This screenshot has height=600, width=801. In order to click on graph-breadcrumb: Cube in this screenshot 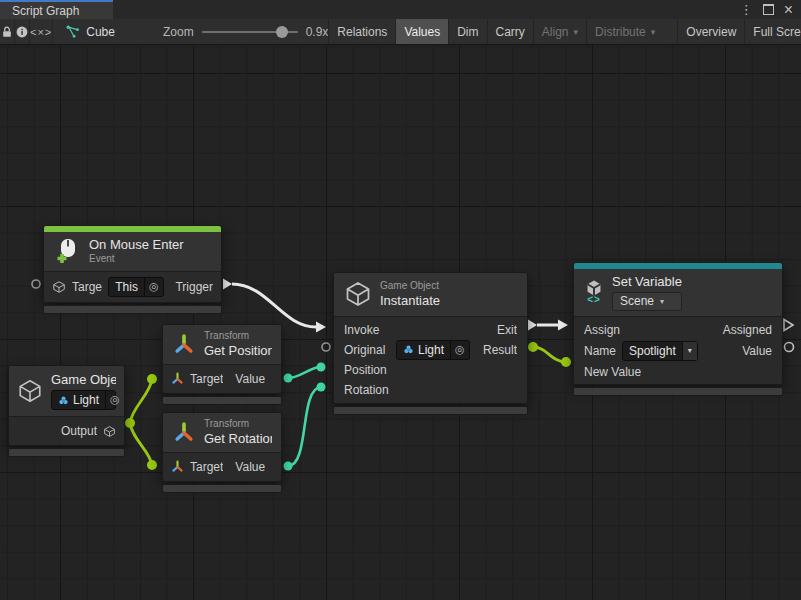, I will do `click(90, 32)`.